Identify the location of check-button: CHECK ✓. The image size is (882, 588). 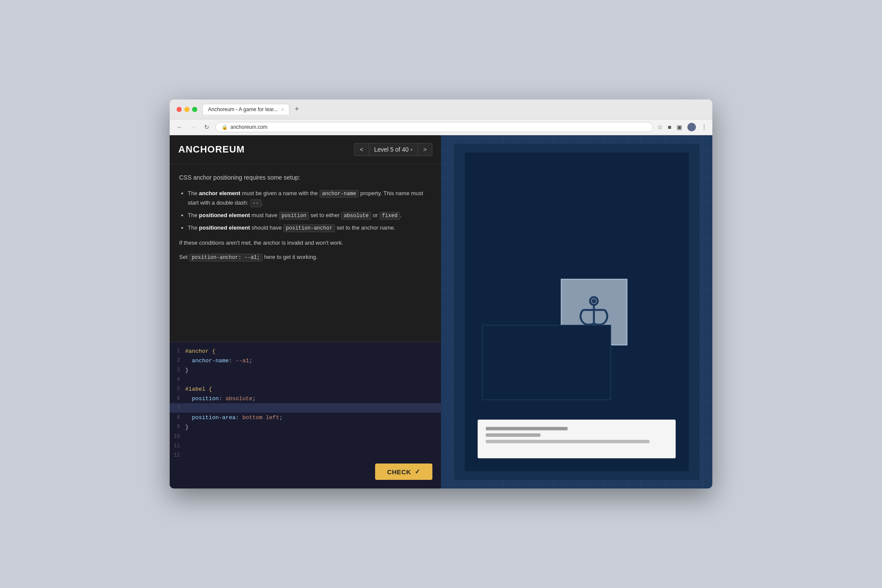
(404, 472).